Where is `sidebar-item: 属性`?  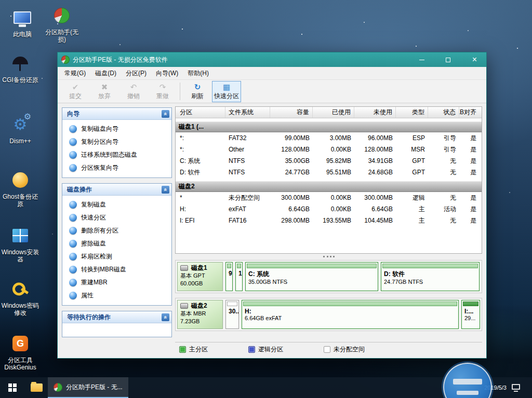 sidebar-item: 属性 is located at coordinates (117, 296).